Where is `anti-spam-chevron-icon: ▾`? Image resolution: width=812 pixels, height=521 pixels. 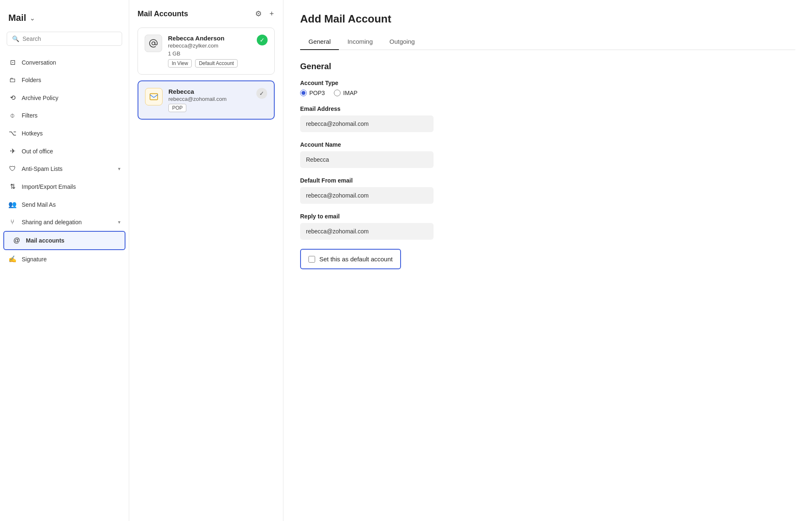 anti-spam-chevron-icon: ▾ is located at coordinates (119, 169).